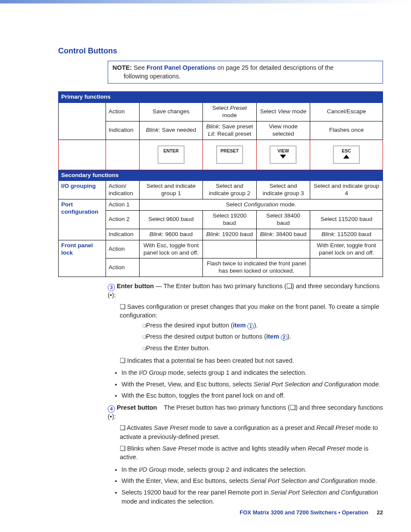  What do you see at coordinates (230, 130) in the screenshot?
I see `cell: Blink: Save presetLit: Recall preset` at bounding box center [230, 130].